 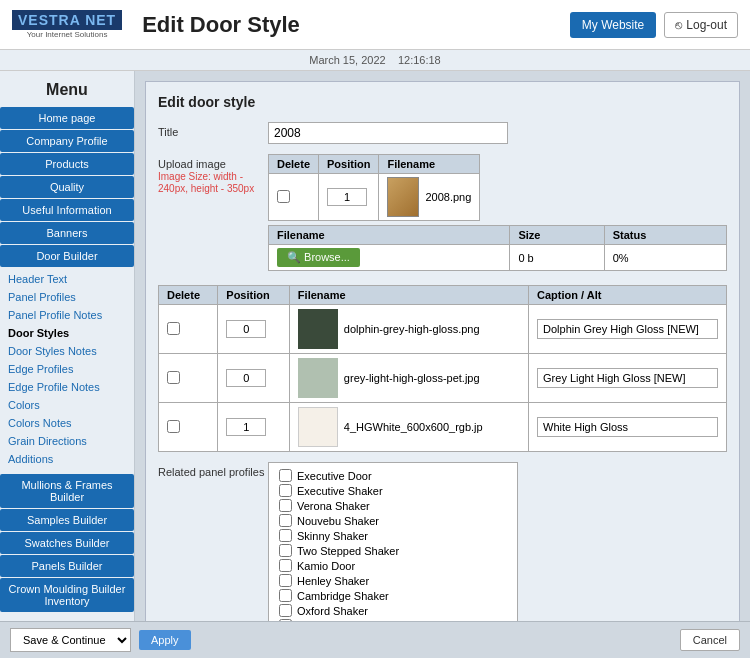 I want to click on logo-area: VESTRA NET Your Internet Solutions, so click(x=67, y=24).